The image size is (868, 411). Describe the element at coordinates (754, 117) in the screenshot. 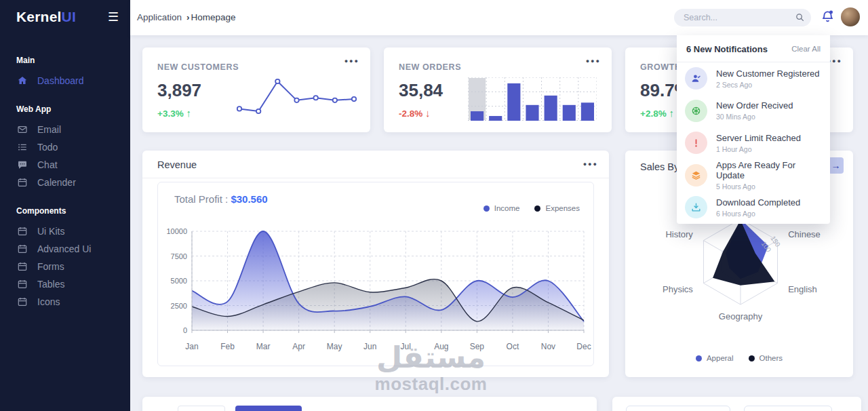

I see `notification-time: 30 Mins Ago` at that location.